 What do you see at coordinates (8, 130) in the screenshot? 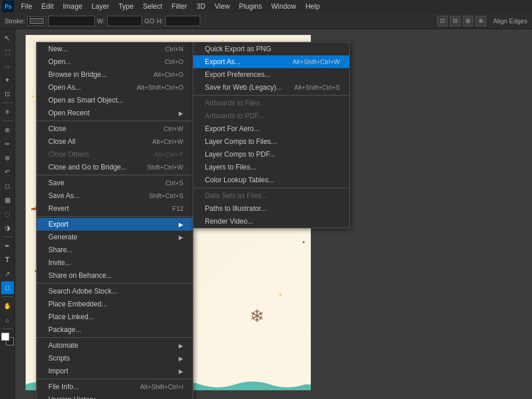
I see `healing-icon: ⊕` at bounding box center [8, 130].